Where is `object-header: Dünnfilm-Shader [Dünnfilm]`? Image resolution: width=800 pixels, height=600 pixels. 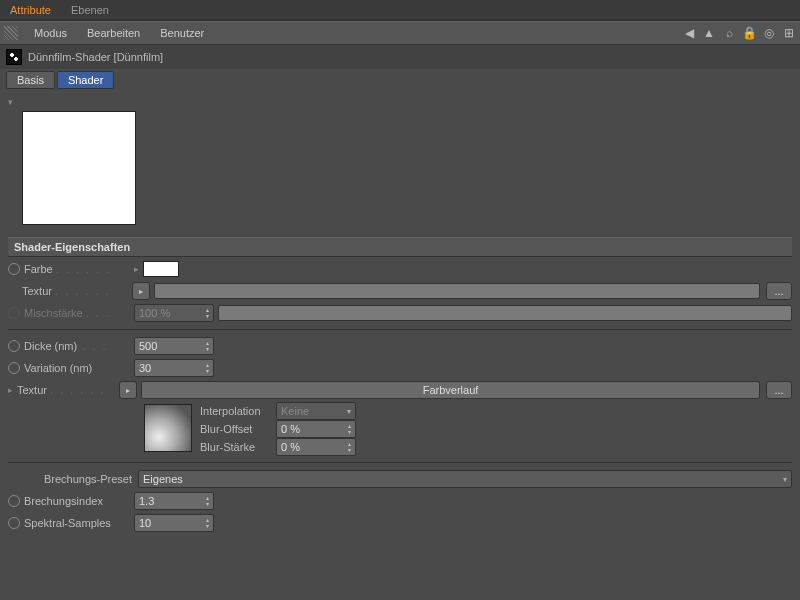
object-header: Dünnfilm-Shader [Dünnfilm] is located at coordinates (400, 57).